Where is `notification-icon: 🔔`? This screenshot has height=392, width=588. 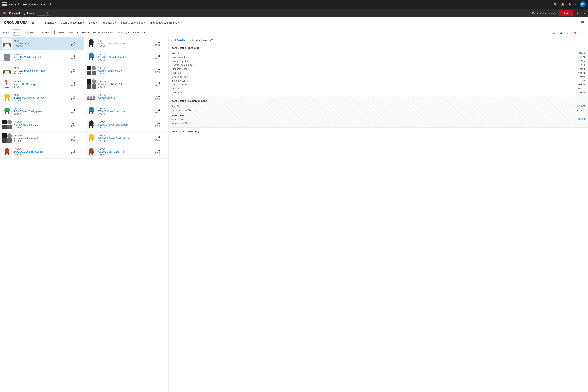
notification-icon: 🔔 is located at coordinates (563, 4).